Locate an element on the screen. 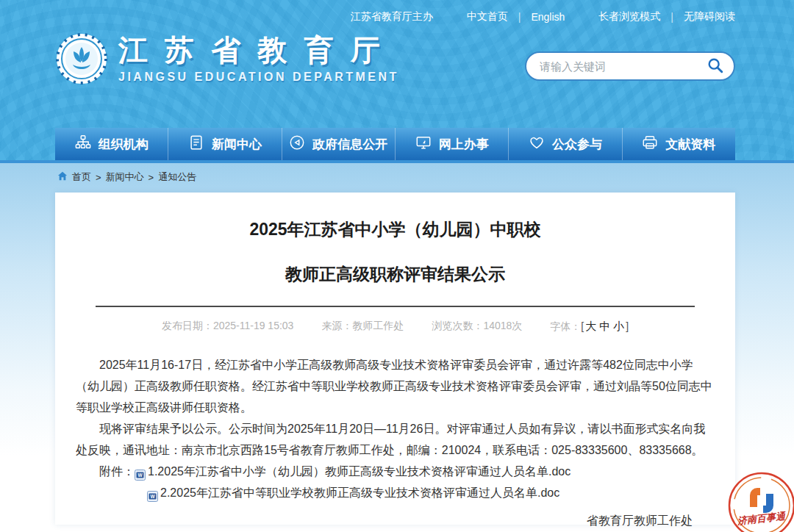 Image resolution: width=794 pixels, height=532 pixels. article-title-line2: 教师正高级职称评审结果公示 is located at coordinates (396, 275).